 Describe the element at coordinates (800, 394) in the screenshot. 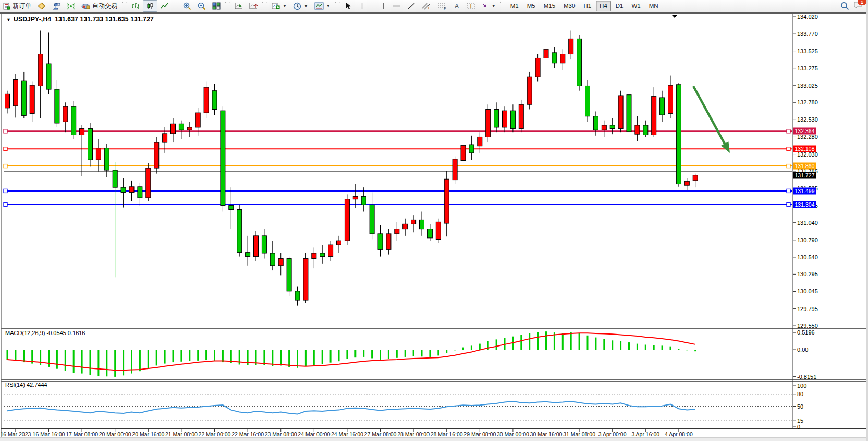

I see `rsi-axis-tick: 80` at that location.